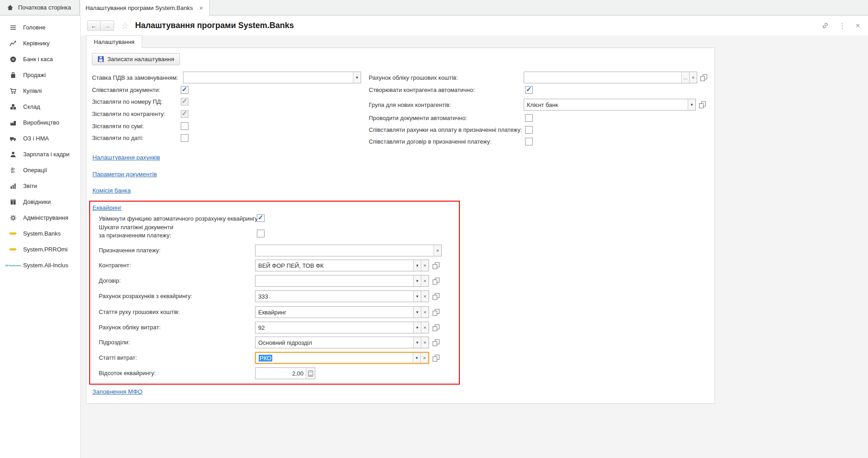 This screenshot has width=868, height=458. I want to click on sidebar-item-sklad: Склад, so click(40, 107).